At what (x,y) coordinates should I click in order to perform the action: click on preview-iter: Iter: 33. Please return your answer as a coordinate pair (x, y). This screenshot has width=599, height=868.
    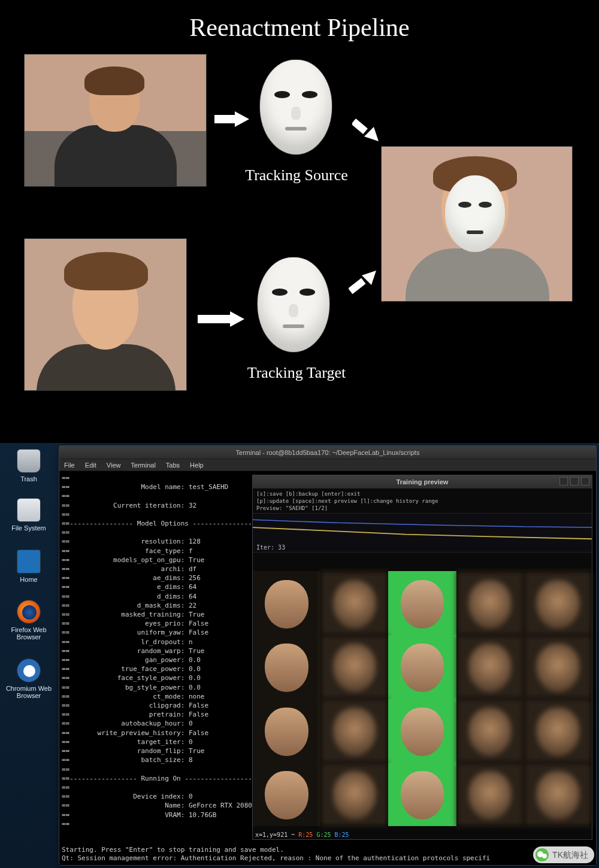
    Looking at the image, I should click on (271, 547).